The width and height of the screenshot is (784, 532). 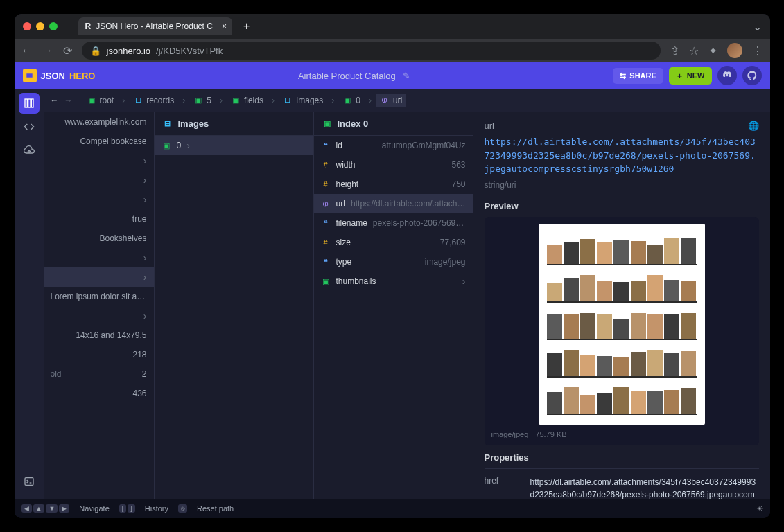 I want to click on tab-overflow-icon: ⌄, so click(x=757, y=26).